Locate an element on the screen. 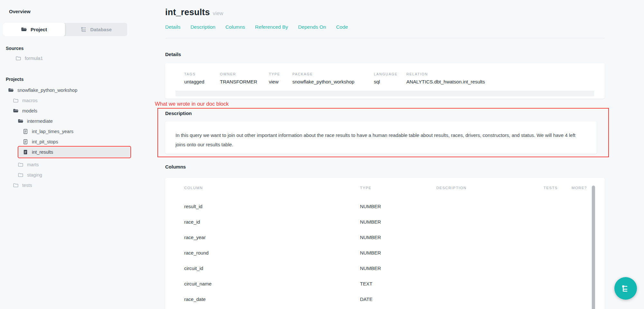  column-row-race_time: race_timeTIME is located at coordinates (394, 308).